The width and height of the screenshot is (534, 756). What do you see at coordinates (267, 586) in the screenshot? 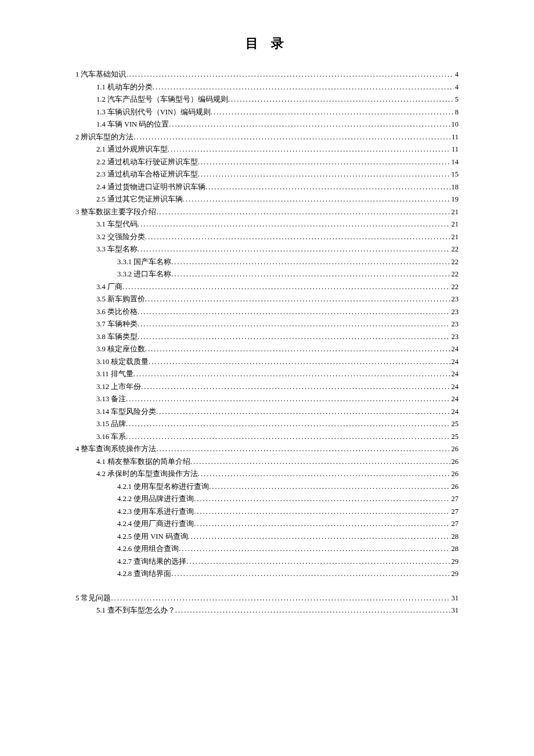
I see `toc-spacer` at bounding box center [267, 586].